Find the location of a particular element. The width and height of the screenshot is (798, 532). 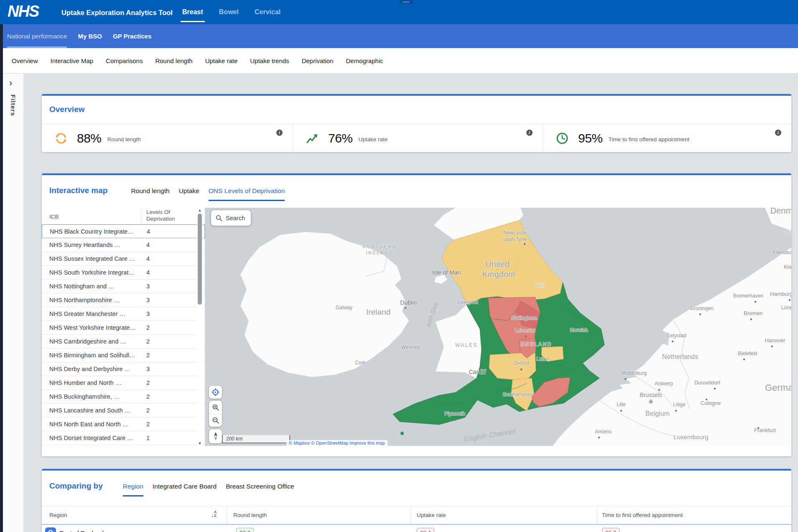

map-label: Hamburg is located at coordinates (781, 294).